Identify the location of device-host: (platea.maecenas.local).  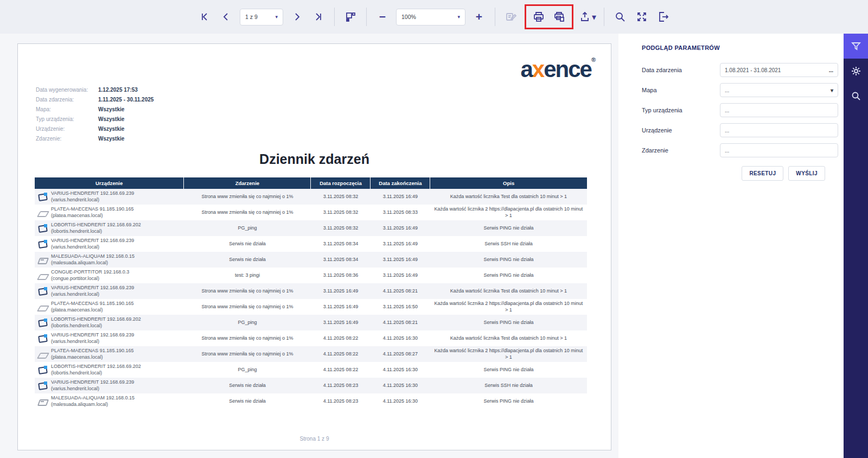
(92, 310).